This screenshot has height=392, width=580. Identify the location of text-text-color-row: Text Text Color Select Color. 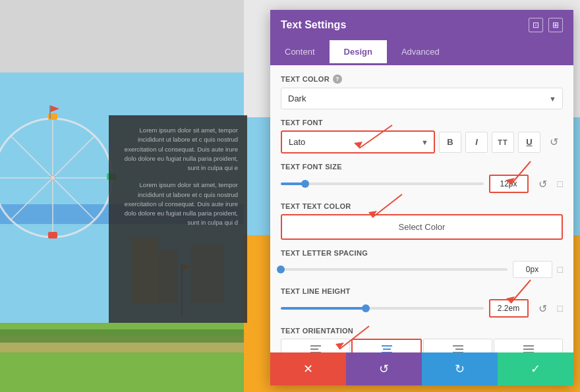
(422, 221).